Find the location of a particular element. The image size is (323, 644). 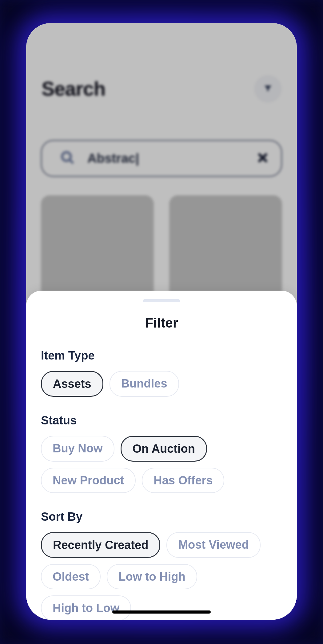

section-label-status: Status is located at coordinates (162, 421).